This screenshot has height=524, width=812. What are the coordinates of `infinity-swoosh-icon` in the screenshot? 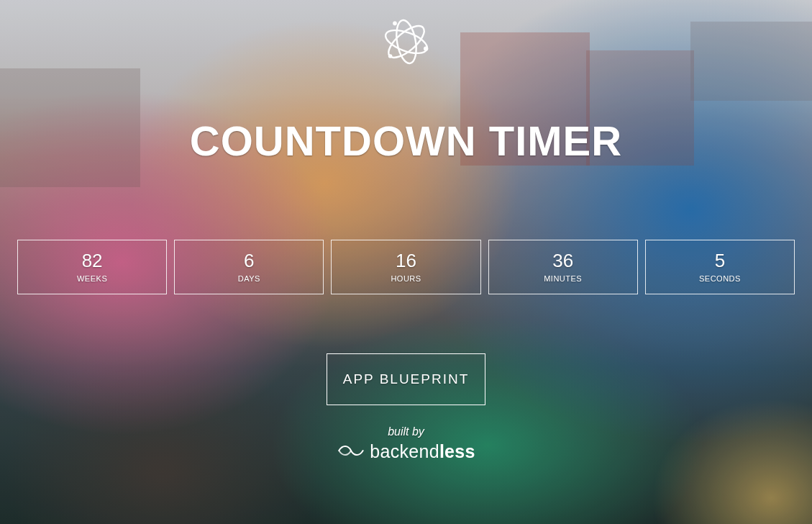 It's located at (351, 452).